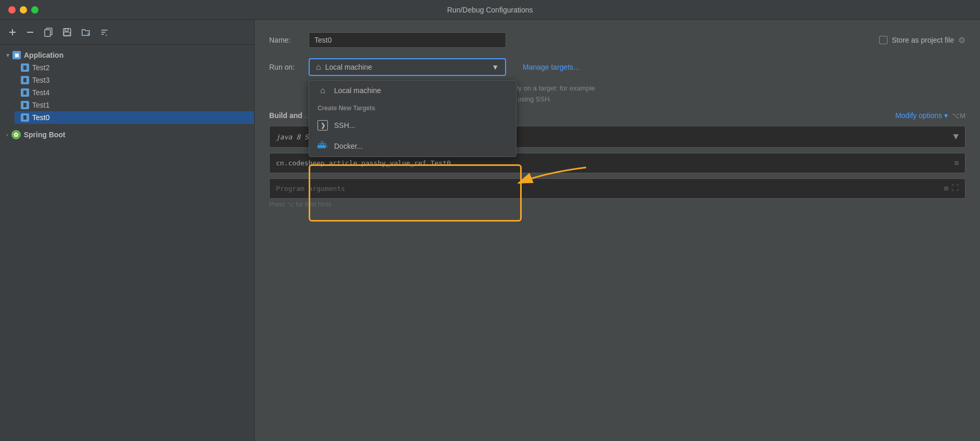 The image size is (980, 441). I want to click on run-icon-test4, so click(25, 93).